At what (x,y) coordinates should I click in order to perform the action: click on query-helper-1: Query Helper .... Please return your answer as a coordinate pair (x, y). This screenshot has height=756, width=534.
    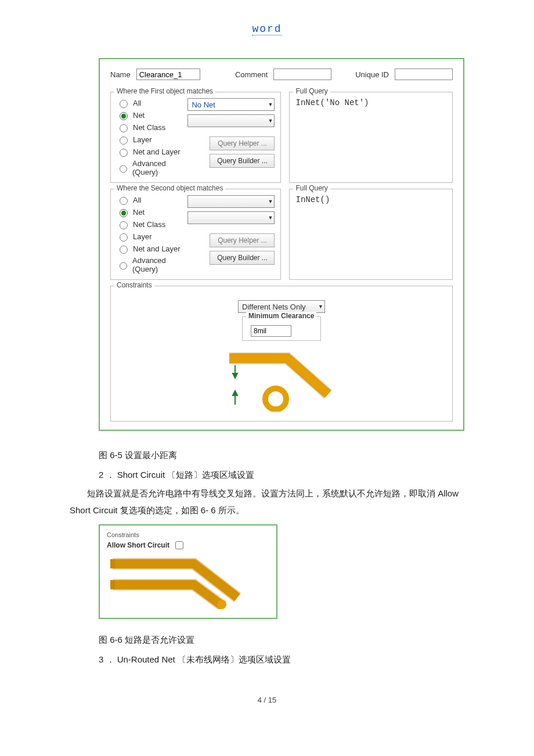
    Looking at the image, I should click on (242, 143).